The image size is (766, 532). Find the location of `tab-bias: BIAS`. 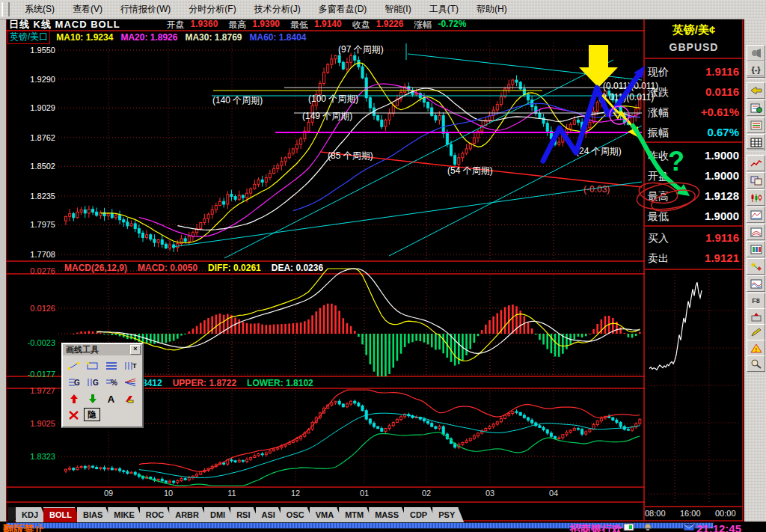

tab-bias: BIAS is located at coordinates (94, 515).